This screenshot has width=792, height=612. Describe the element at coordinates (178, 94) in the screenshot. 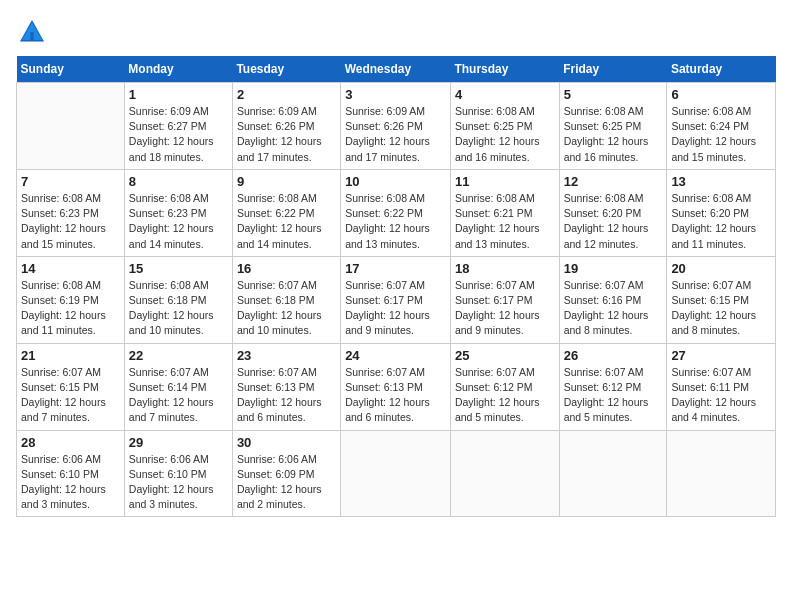

I see `day-number: 1` at that location.